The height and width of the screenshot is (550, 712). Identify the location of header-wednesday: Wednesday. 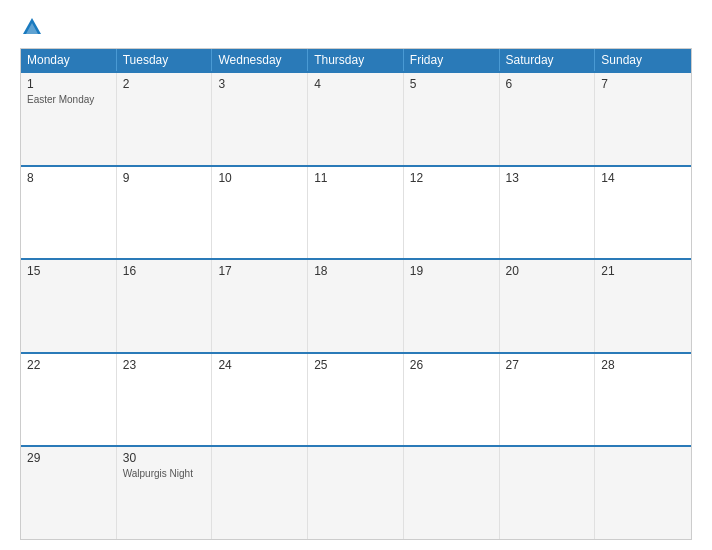
(260, 60).